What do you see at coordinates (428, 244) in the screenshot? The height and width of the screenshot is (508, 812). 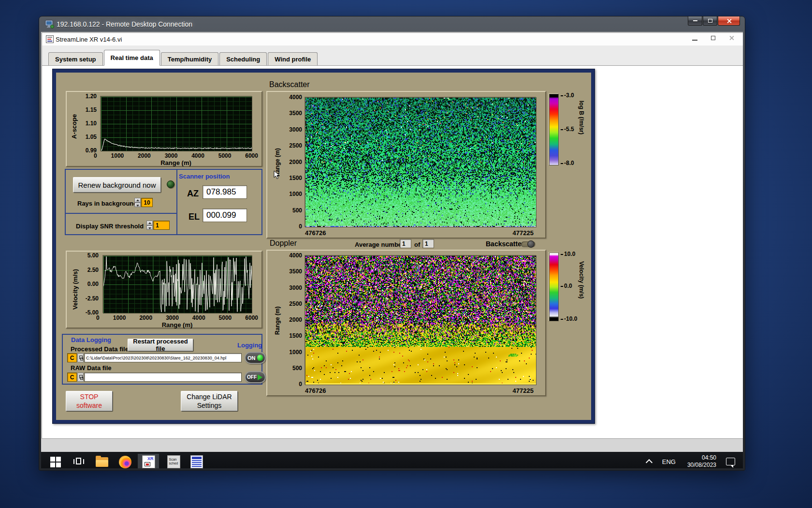 I see `average-total-field: 1` at bounding box center [428, 244].